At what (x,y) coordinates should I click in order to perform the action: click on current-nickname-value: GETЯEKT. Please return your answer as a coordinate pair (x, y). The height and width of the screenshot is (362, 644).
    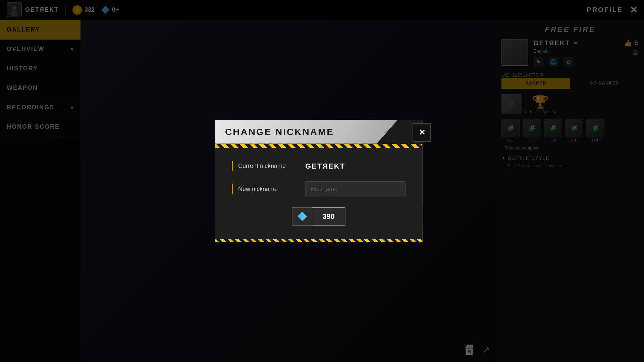
    Looking at the image, I should click on (325, 166).